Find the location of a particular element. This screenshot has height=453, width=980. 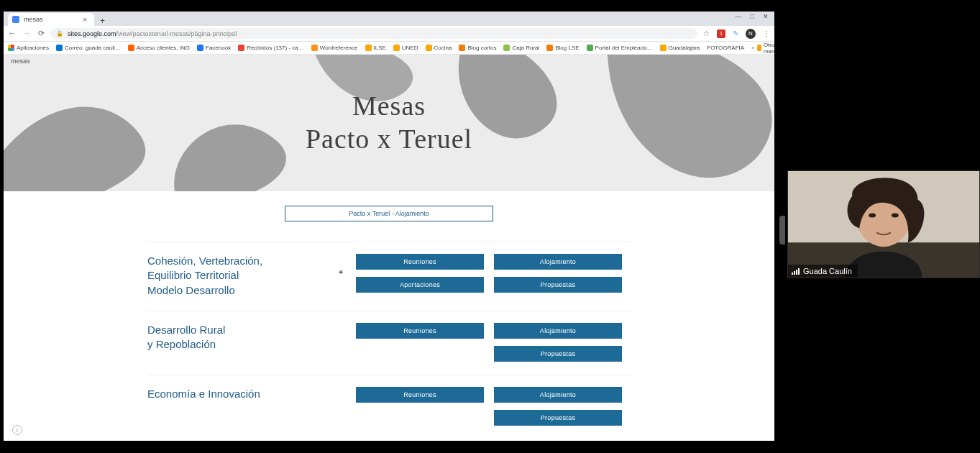

section-title: Economía e Innovación is located at coordinates (234, 406).